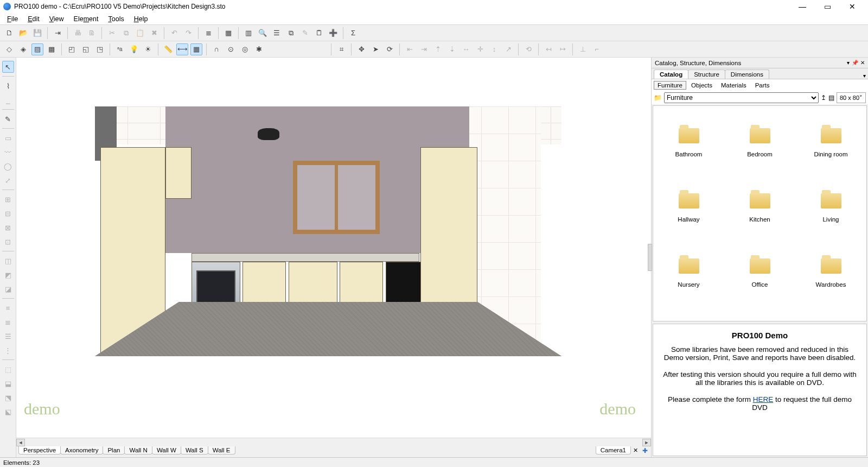 The image size is (868, 467). I want to click on redo-icon: ↷, so click(188, 33).